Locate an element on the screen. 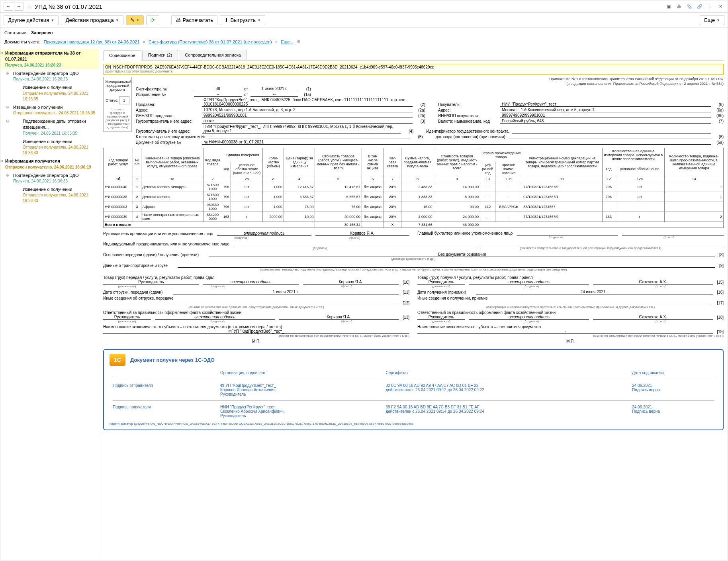  export-button: ⬇ Выгрузить▼ is located at coordinates (243, 20).